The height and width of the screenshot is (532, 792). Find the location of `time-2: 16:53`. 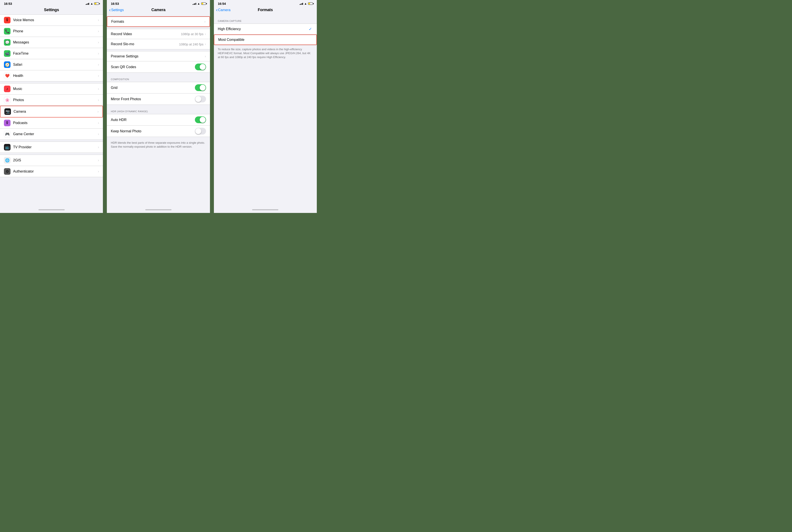

time-2: 16:53 is located at coordinates (115, 3).